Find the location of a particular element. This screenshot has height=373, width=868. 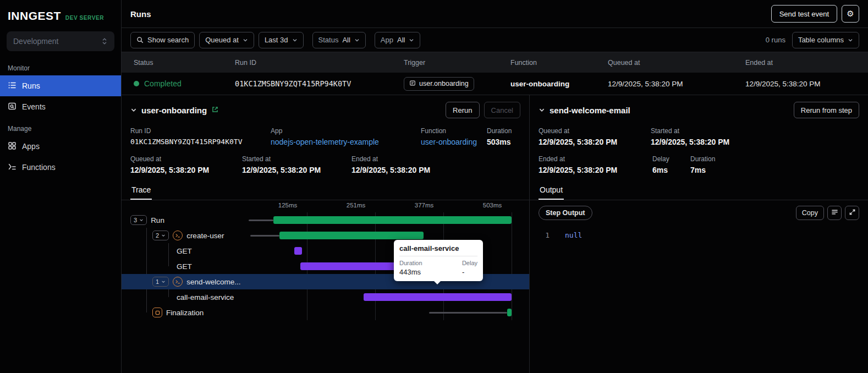

nav-group-manage: Manage Apps Functions is located at coordinates (61, 149).